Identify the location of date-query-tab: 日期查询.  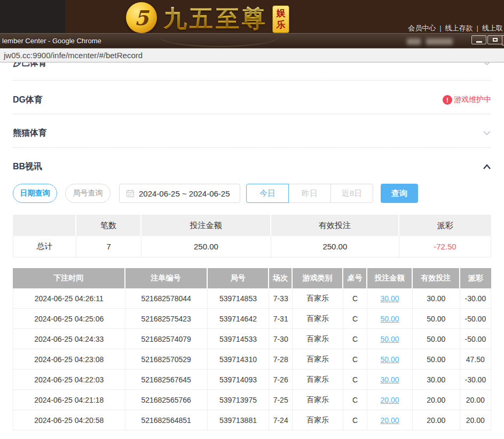
(35, 193).